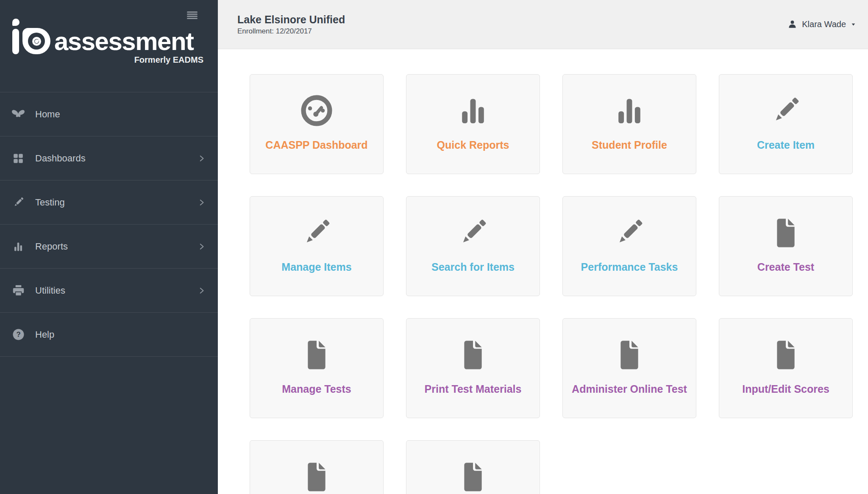 The height and width of the screenshot is (494, 868). What do you see at coordinates (52, 247) in the screenshot?
I see `sidebar-item-label: Reports` at bounding box center [52, 247].